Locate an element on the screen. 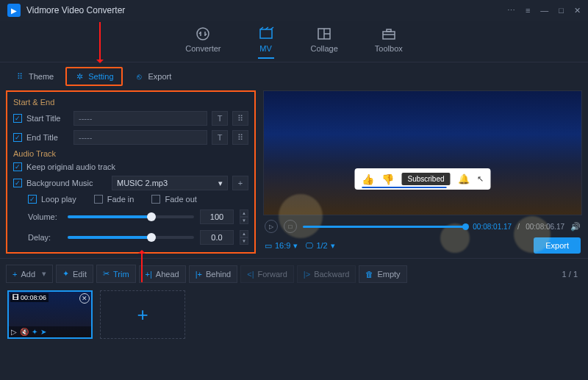 Image resolution: width=588 pixels, height=380 pixels. add-button: +Add▾ is located at coordinates (29, 273).